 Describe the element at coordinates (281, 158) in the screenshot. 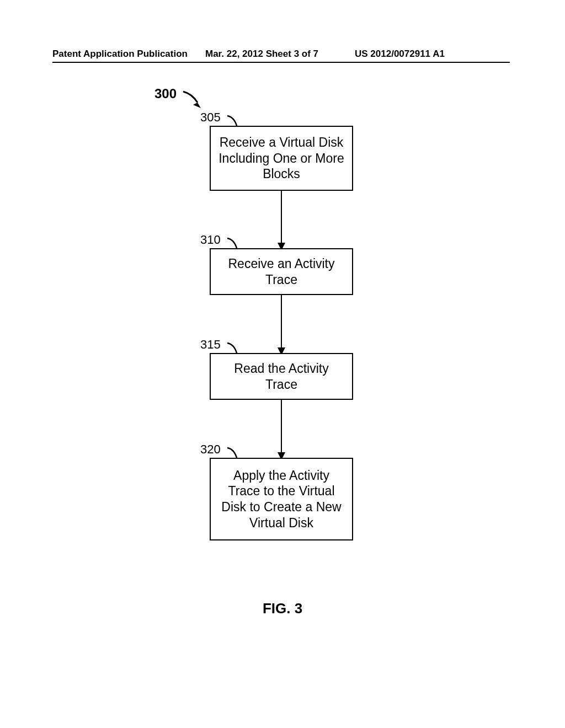

I see `step-text: Receive a Virtual Disk Including One or …` at that location.